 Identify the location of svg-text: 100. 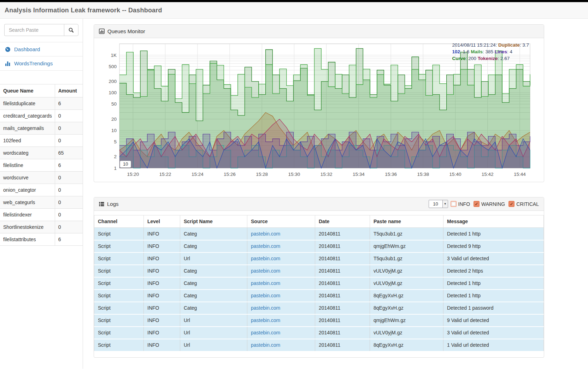
(112, 93).